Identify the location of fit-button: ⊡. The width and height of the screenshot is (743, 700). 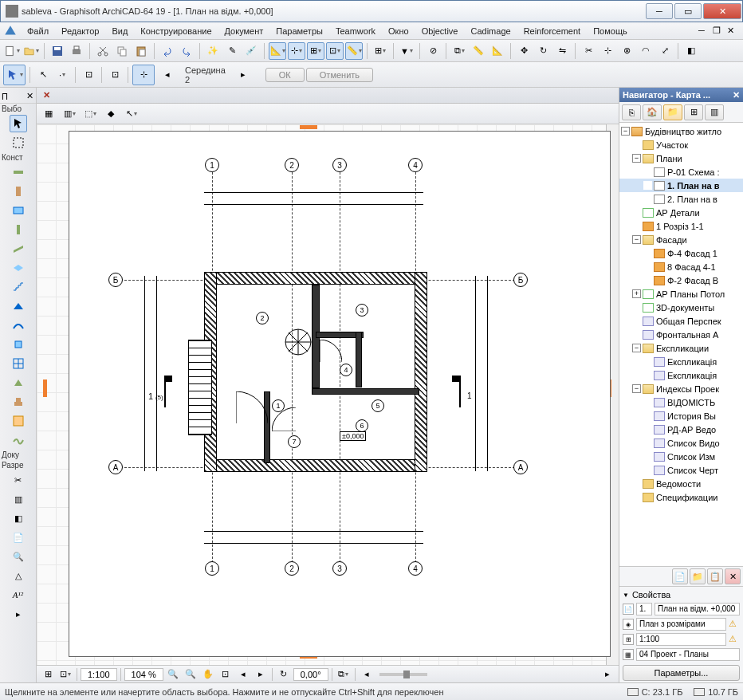
(226, 674).